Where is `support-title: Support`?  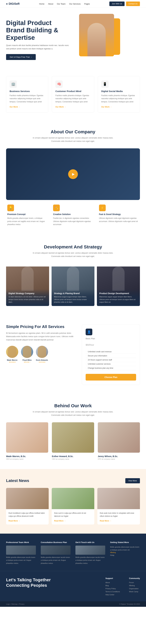
support-title: Support is located at coordinates (113, 578).